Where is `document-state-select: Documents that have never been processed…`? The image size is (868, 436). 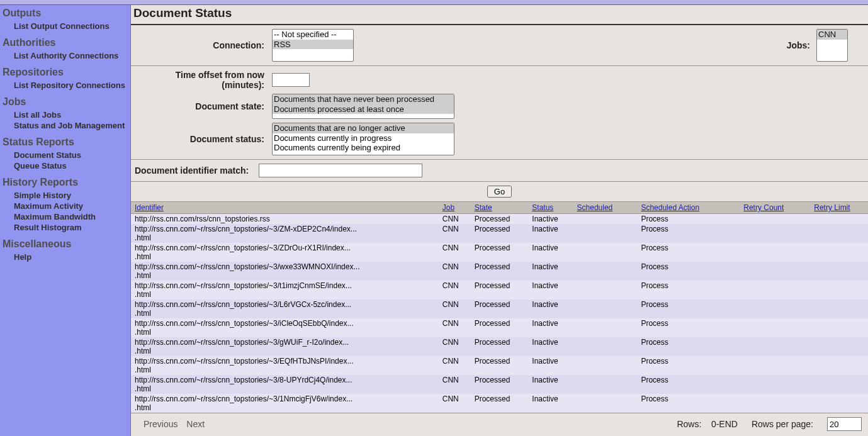
document-state-select: Documents that have never been processed… is located at coordinates (363, 106).